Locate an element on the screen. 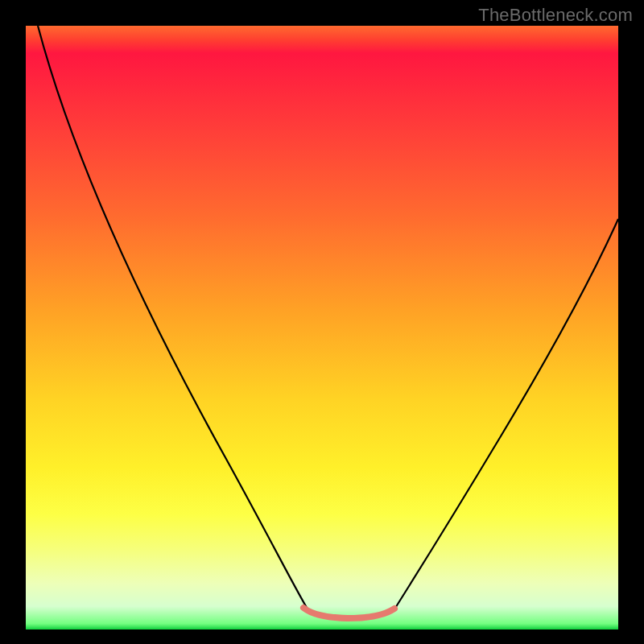 This screenshot has height=644, width=644. trough-highlight is located at coordinates (349, 613).